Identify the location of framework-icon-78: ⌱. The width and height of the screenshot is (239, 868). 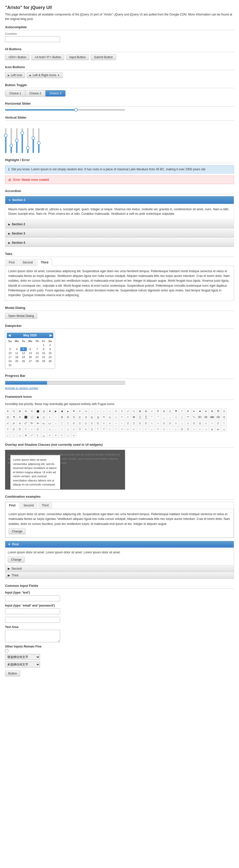
(32, 423).